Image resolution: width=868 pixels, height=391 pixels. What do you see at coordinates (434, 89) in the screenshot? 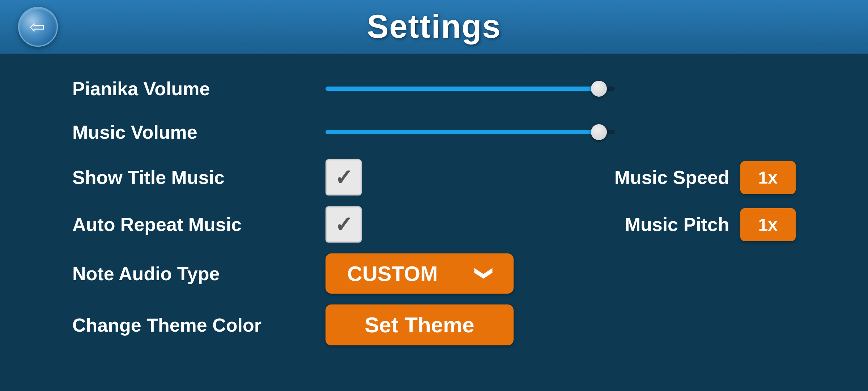
I see `pianika-volume-row: Pianika Volume` at bounding box center [434, 89].